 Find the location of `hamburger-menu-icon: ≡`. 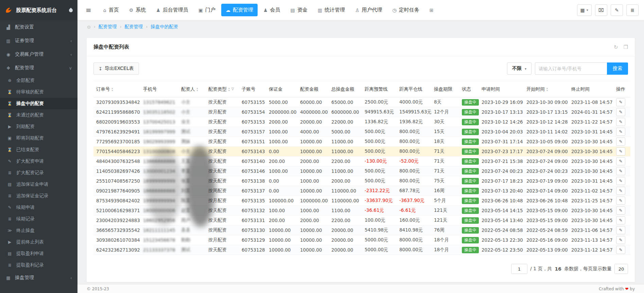

hamburger-menu-icon: ≡ is located at coordinates (88, 10).